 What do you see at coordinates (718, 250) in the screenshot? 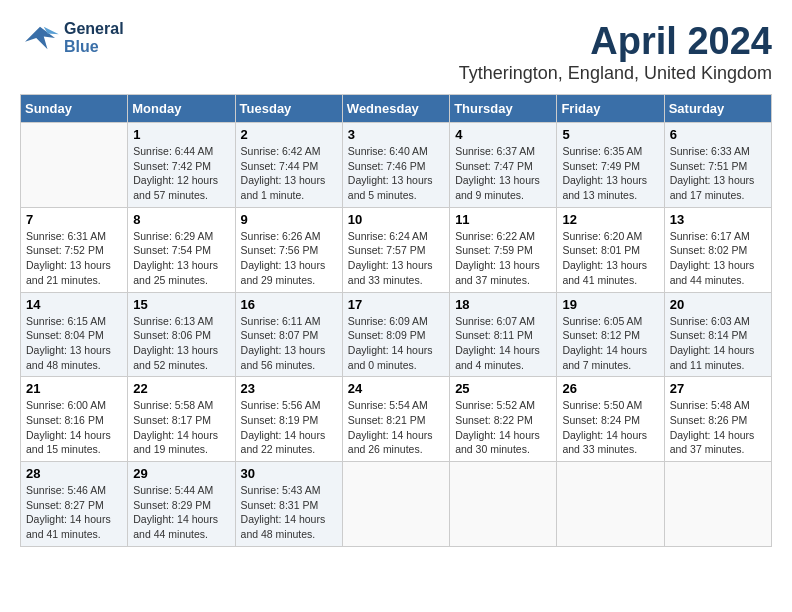
I see `calendar-cell: 13Sunrise: 6:17 AMSunset: 8:02 PMDayligh…` at bounding box center [718, 250].